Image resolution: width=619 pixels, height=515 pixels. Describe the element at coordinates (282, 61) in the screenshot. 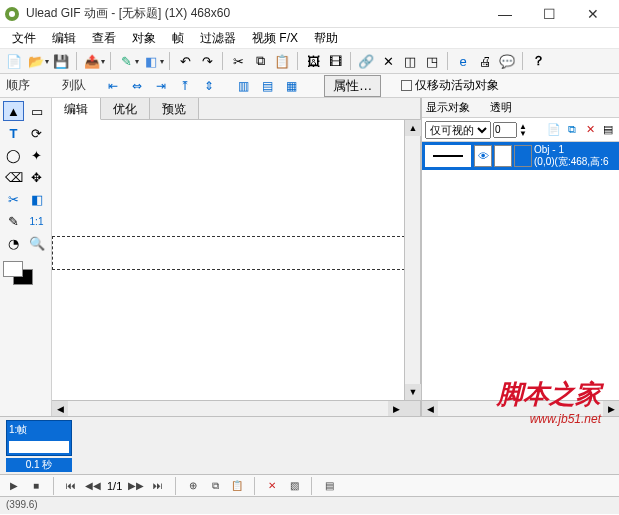

I see `paste-button: 📋` at that location.